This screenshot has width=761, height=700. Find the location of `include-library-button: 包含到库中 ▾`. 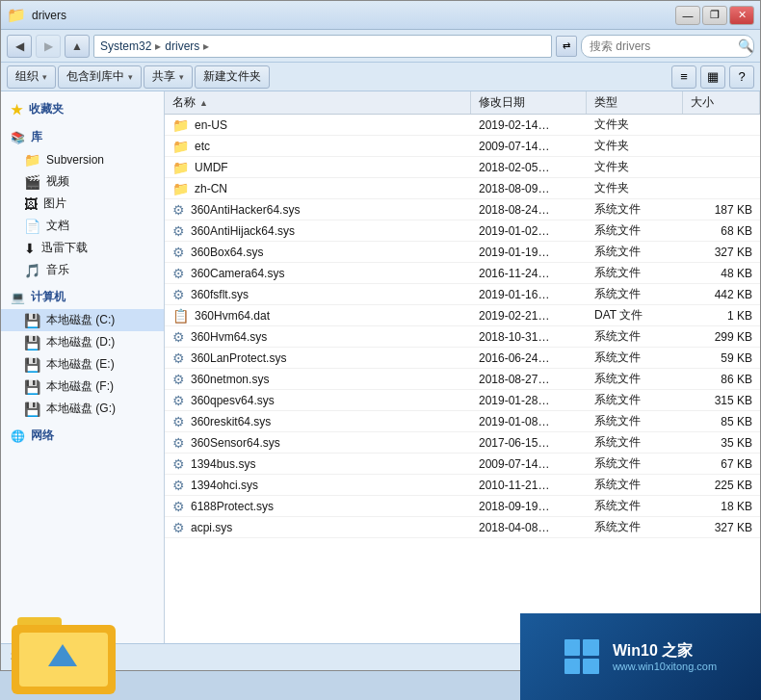

include-library-button: 包含到库中 ▾ is located at coordinates (100, 77).